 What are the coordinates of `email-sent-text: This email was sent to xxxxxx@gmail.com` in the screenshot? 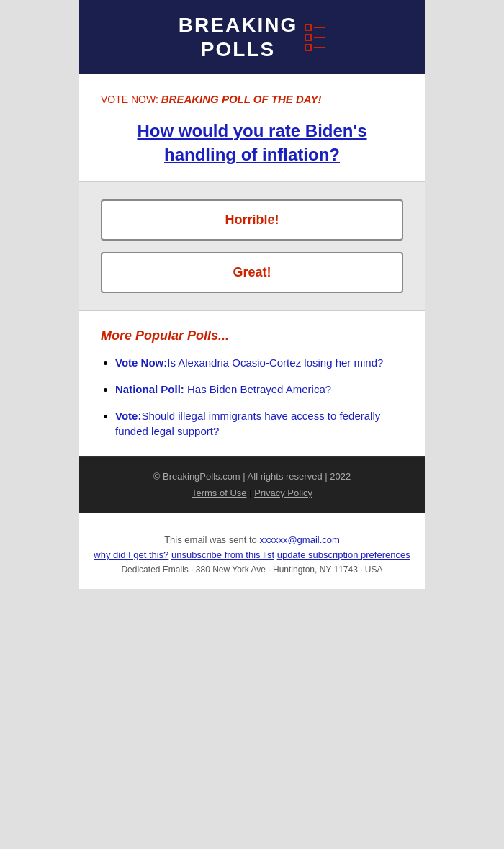 It's located at (252, 540).